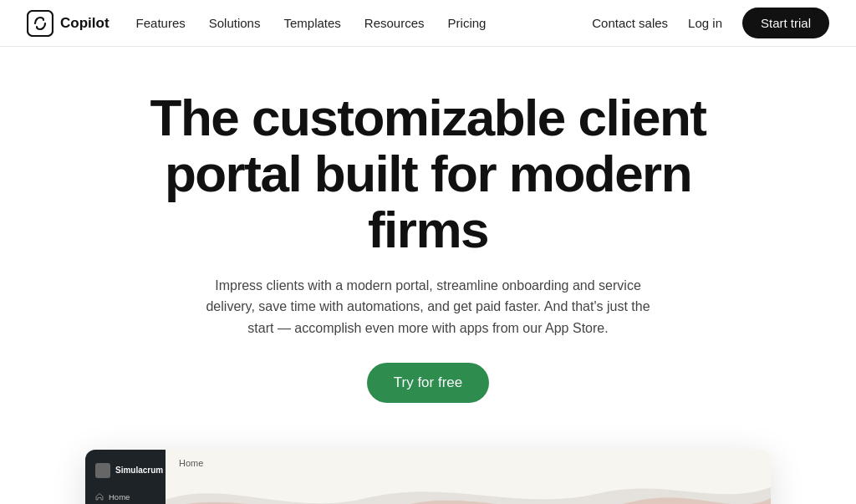  What do you see at coordinates (99, 496) in the screenshot?
I see `home-icon` at bounding box center [99, 496].